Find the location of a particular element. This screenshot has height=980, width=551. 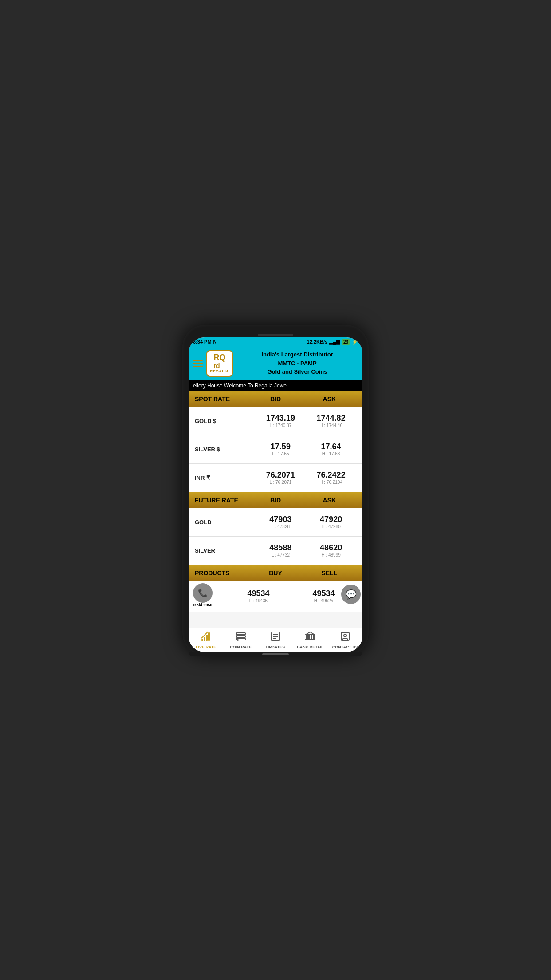

nav-contact-us: CONTACT US is located at coordinates (345, 640).